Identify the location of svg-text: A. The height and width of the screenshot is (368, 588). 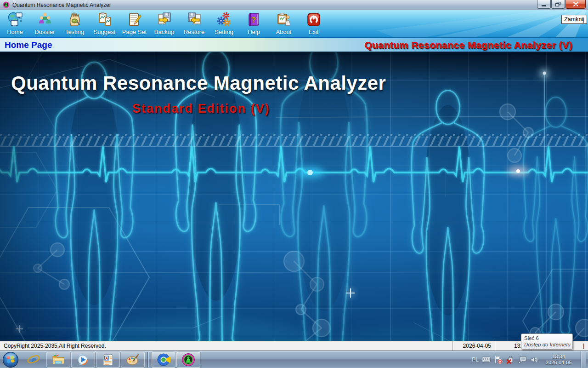
(107, 358).